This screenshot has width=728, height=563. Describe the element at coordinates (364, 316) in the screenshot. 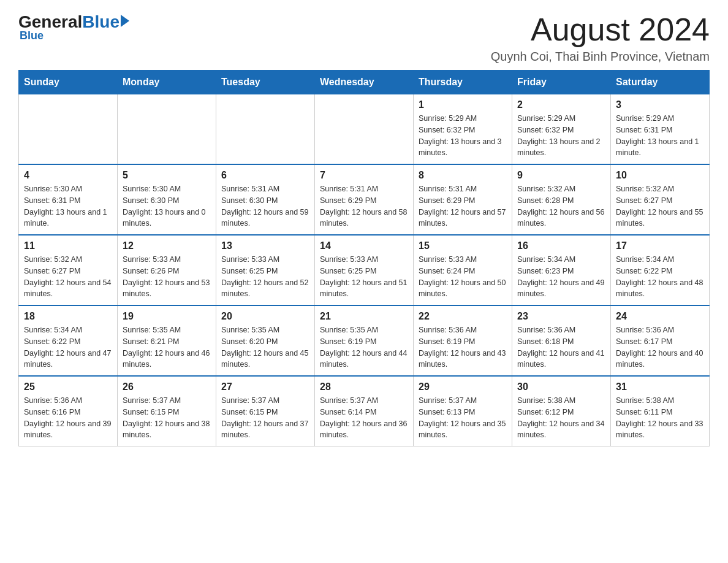

I see `day-number: 21` at that location.